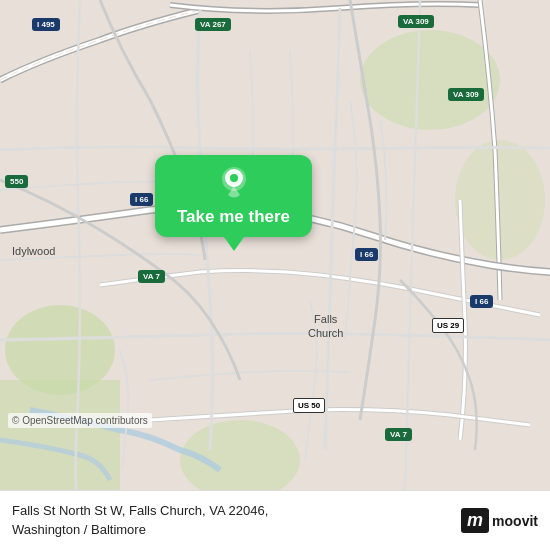  I want to click on address-line: Falls St North St W, Falls Church, VA 22…, so click(140, 520).